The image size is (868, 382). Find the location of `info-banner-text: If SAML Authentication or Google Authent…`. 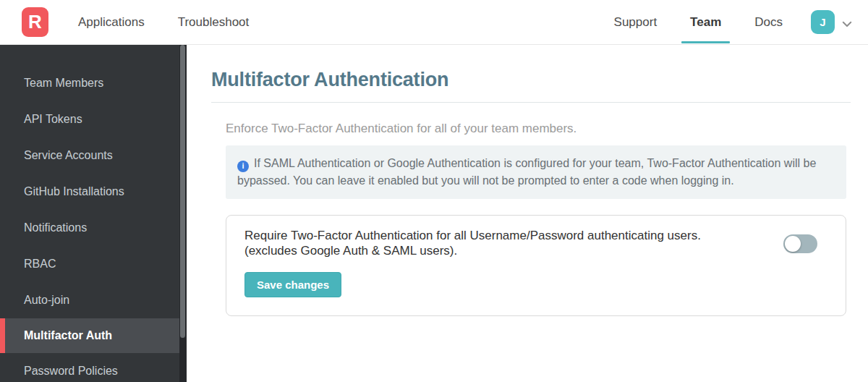

info-banner-text: If SAML Authentication or Google Authent… is located at coordinates (527, 172).